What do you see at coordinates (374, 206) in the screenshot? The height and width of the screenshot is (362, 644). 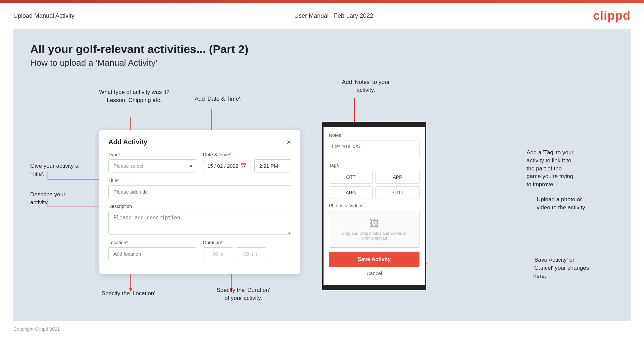 I see `phone-mockup: Notes Tags OTT APP ARG PUTT Photos & Vid…` at bounding box center [374, 206].